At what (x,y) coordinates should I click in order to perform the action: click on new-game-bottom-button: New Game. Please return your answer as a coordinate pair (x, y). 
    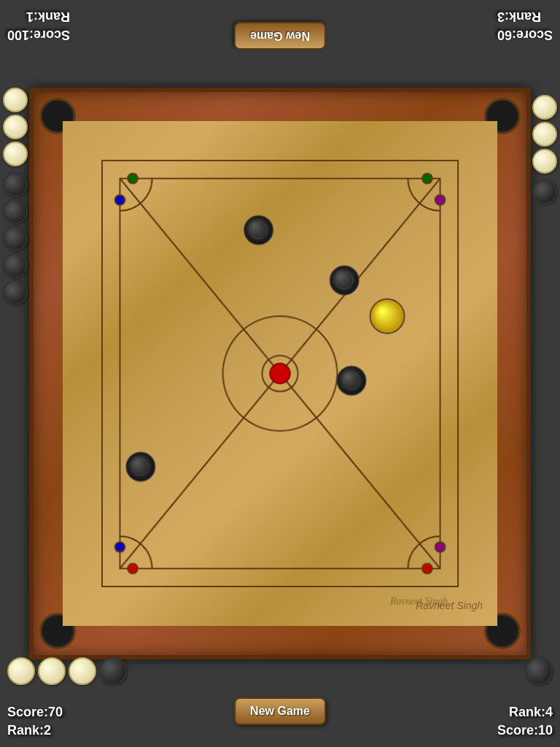
    Looking at the image, I should click on (280, 711).